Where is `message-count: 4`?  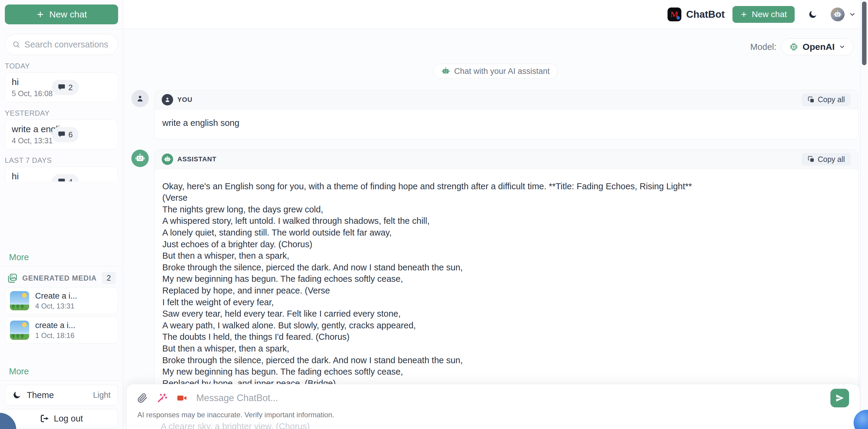
message-count: 4 is located at coordinates (71, 179).